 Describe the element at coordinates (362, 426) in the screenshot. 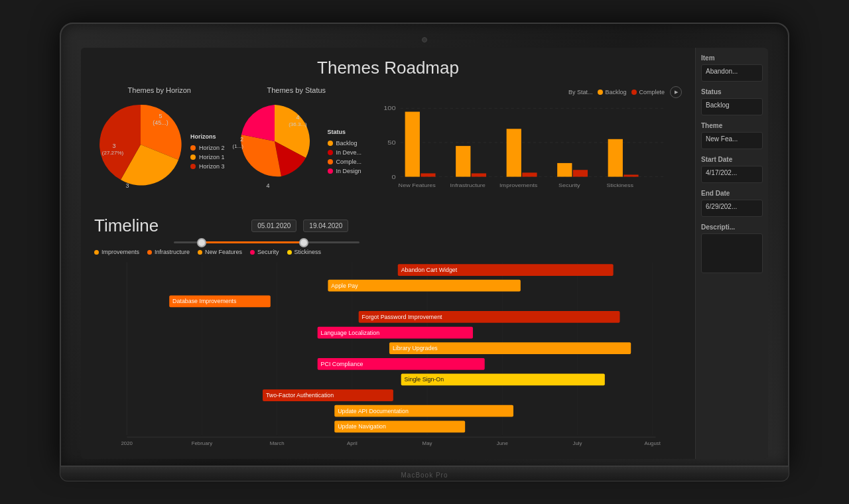

I see `svg-text: Update Navigation` at that location.